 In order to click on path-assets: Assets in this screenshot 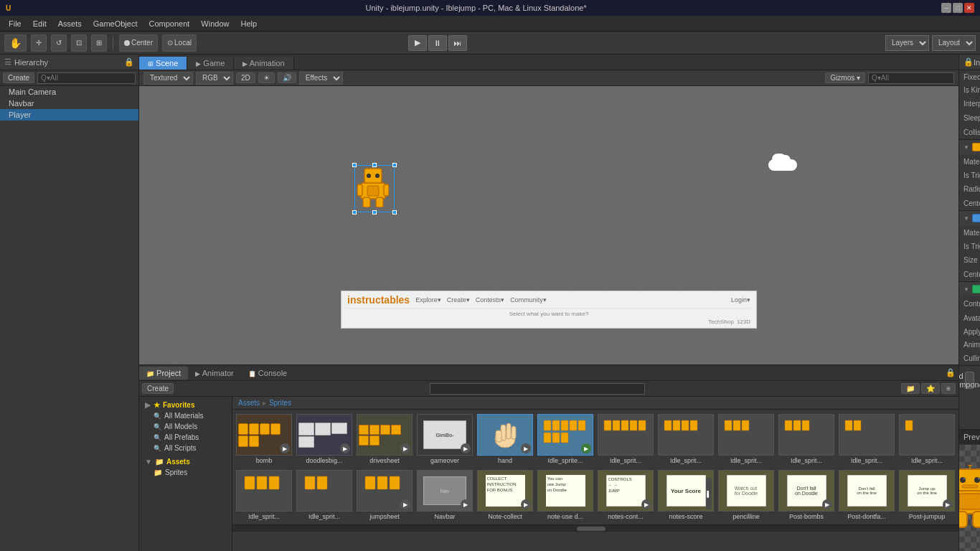, I will do `click(249, 403)`.